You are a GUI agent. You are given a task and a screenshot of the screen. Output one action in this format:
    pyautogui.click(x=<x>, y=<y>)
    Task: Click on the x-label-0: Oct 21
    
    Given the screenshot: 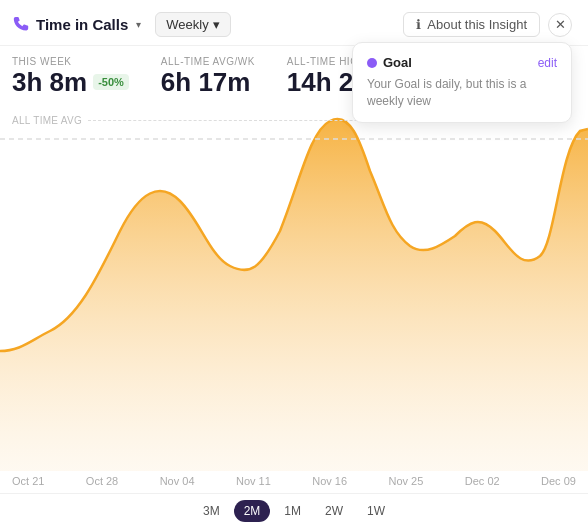 What is the action you would take?
    pyautogui.click(x=28, y=481)
    